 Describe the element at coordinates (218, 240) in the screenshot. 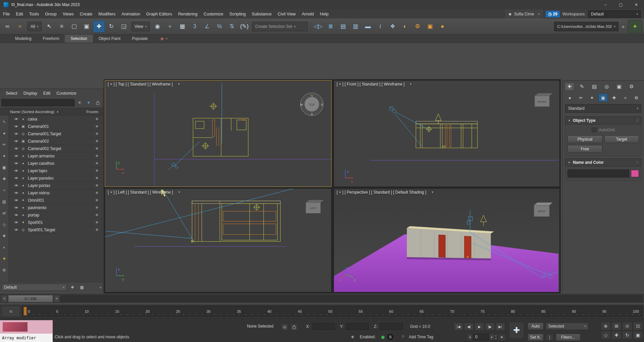

I see `viewport-left: LEFT z y [ + ] [ Left ] [ Standard ] [ W…` at that location.